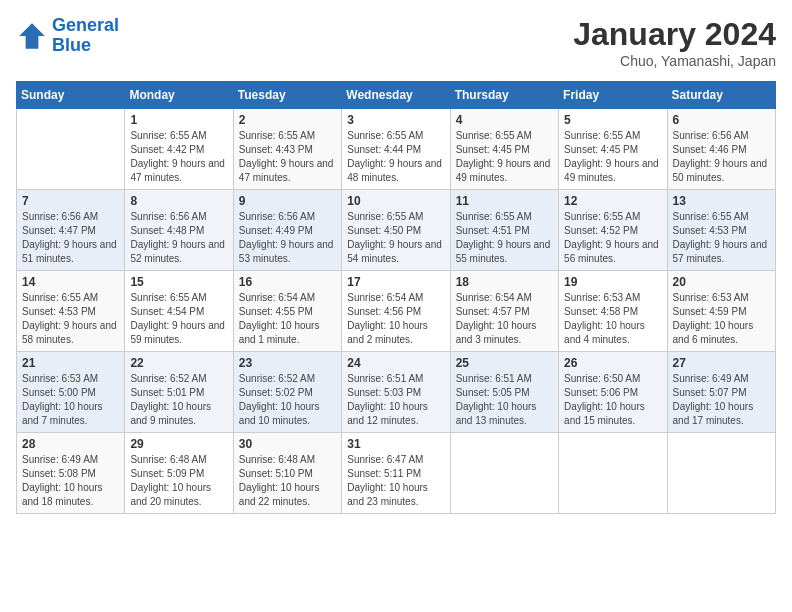 This screenshot has width=792, height=612. I want to click on day-info: Sunrise: 6:49 AMSunset: 5:07 PMDaylight:…, so click(722, 400).